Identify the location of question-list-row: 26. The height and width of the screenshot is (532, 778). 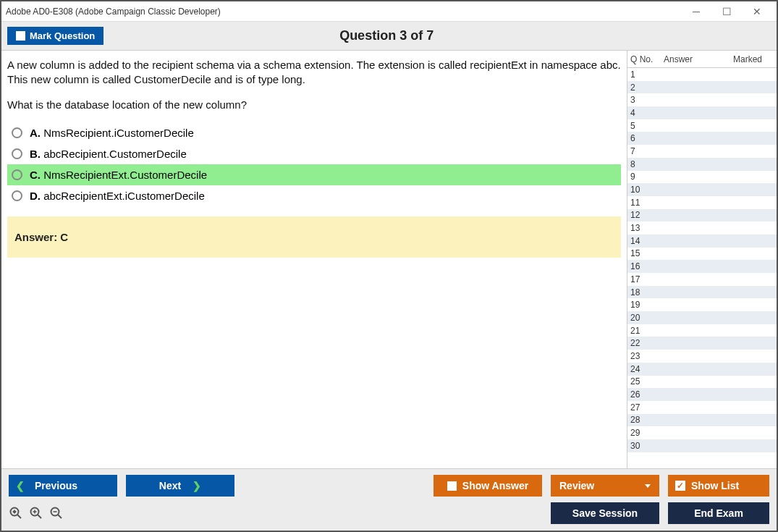
(702, 394).